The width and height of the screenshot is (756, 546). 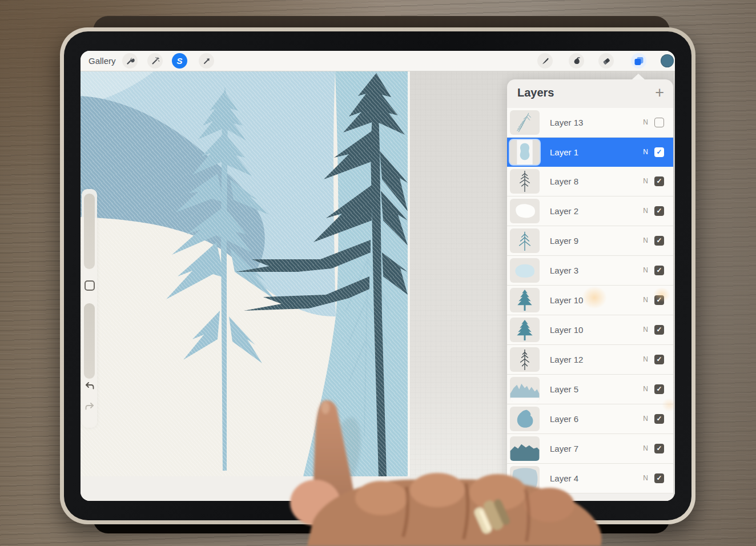 I want to click on layer-row: Layer 13 N, so click(x=590, y=123).